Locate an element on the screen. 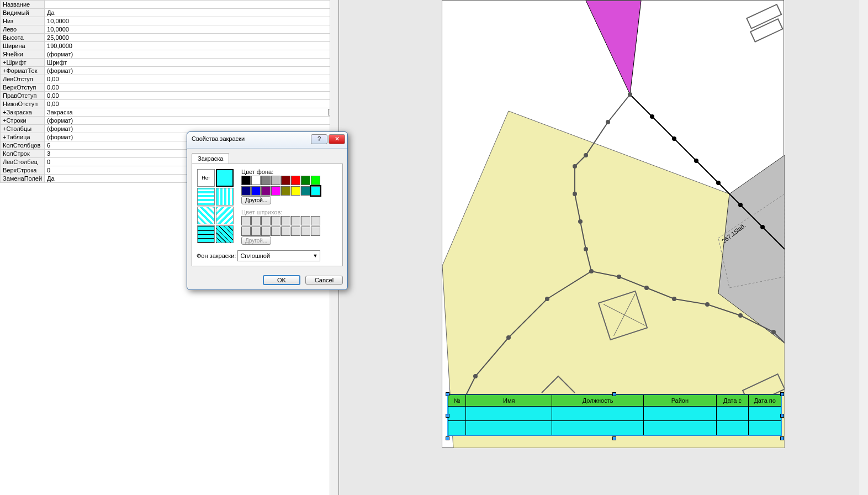 Image resolution: width=868 pixels, height=495 pixels. pattern-grid is located at coordinates (206, 234).